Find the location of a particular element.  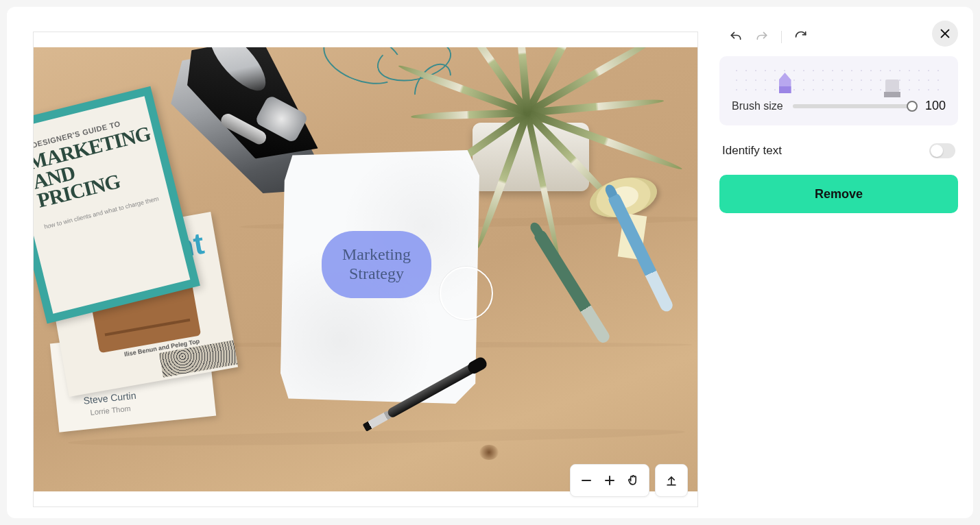

book-author-2: Lorrie Thom is located at coordinates (110, 411).